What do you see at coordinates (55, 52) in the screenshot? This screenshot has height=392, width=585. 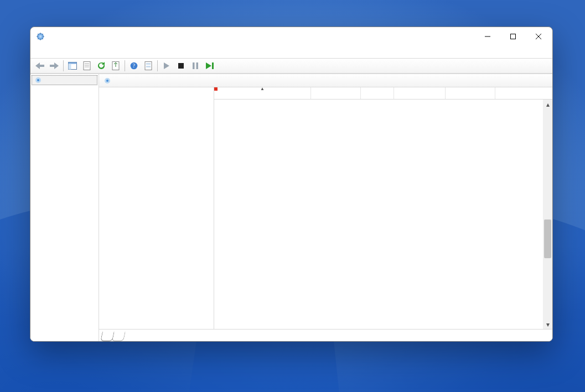 I see `menu-view` at bounding box center [55, 52].